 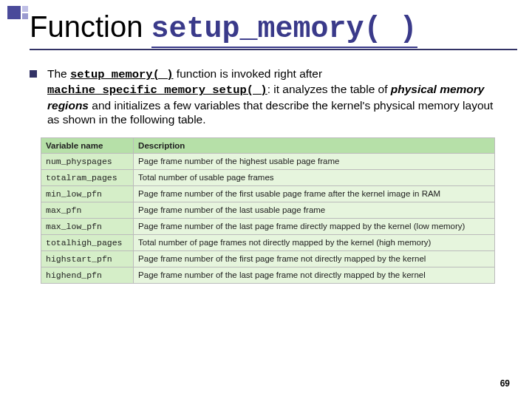 What do you see at coordinates (315, 161) in the screenshot?
I see `table-cell-description: Page frame number of the highest usable …` at bounding box center [315, 161].